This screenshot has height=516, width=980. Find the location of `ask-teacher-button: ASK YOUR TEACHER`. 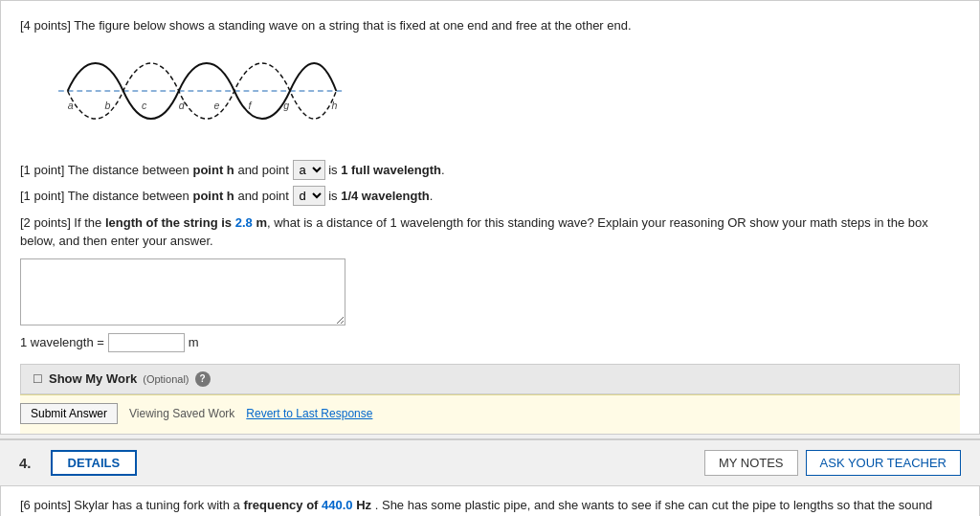

ask-teacher-button: ASK YOUR TEACHER is located at coordinates (883, 463).